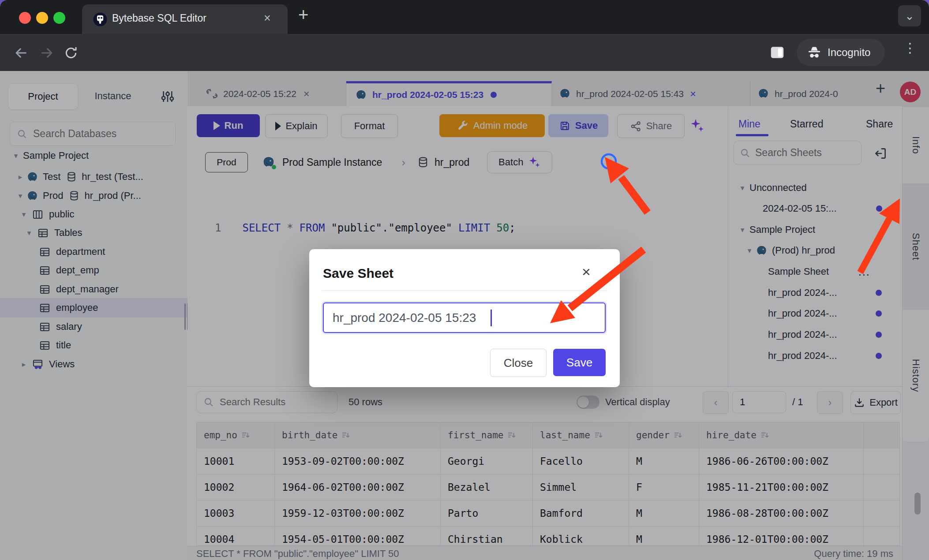 This screenshot has width=929, height=560. Describe the element at coordinates (21, 53) in the screenshot. I see `back-icon` at that location.